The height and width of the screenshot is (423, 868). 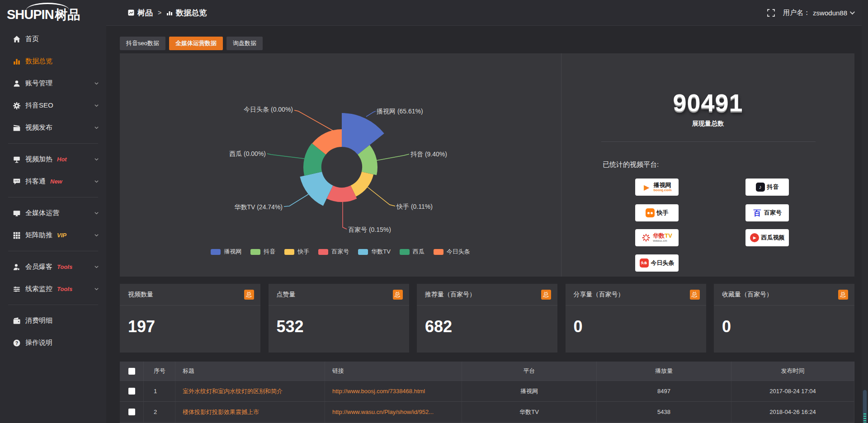 I want to click on legend-item-抖音: 抖音, so click(x=263, y=252).